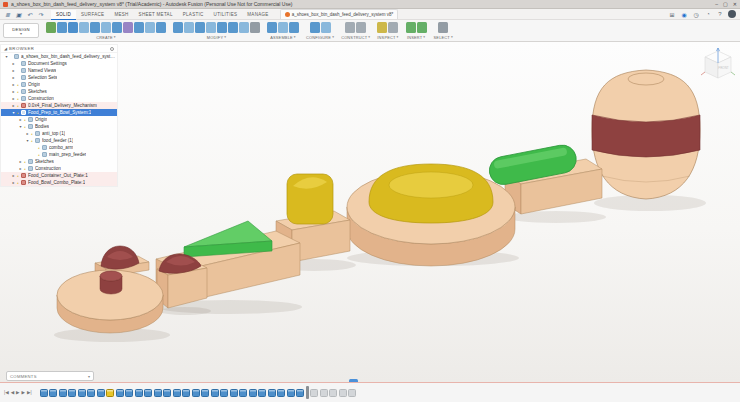 This screenshot has height=402, width=740. I want to click on close-button: ✕, so click(735, 4).